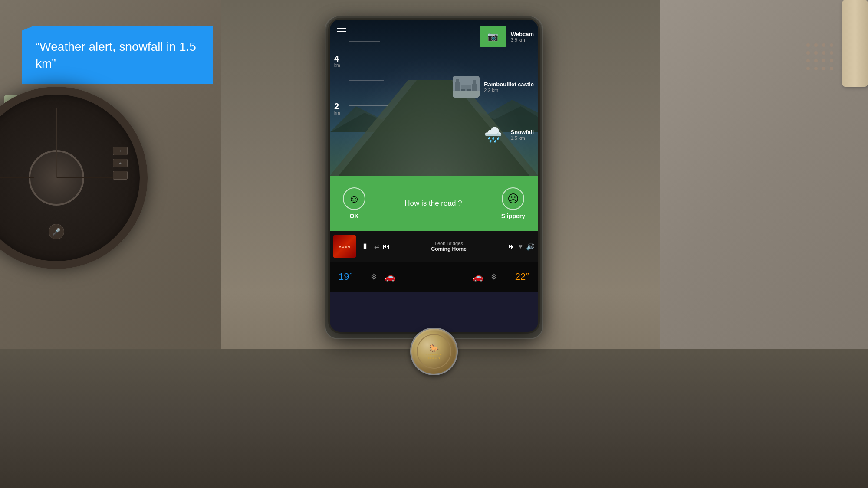  What do you see at coordinates (523, 138) in the screenshot?
I see `poi-snowfall-dist: 1.5 km` at bounding box center [523, 138].